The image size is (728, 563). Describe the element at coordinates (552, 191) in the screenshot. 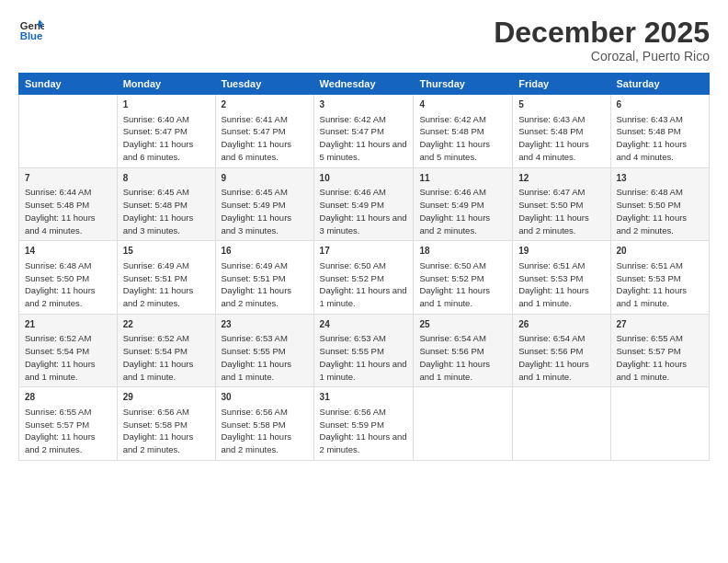

I see `sunrise-text: Sunrise: 6:47 AM` at that location.